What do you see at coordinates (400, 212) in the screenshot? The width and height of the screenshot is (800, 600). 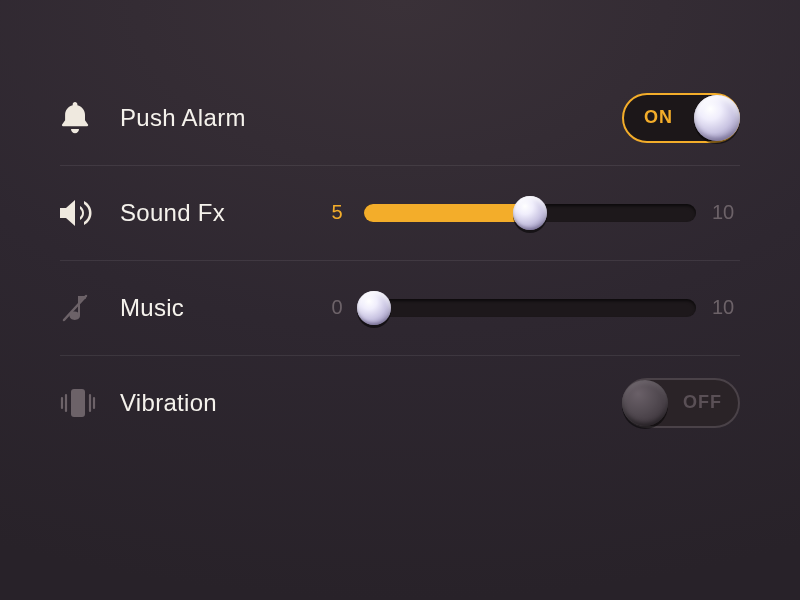 I see `row-sound-fx: Sound Fx 5 10` at bounding box center [400, 212].